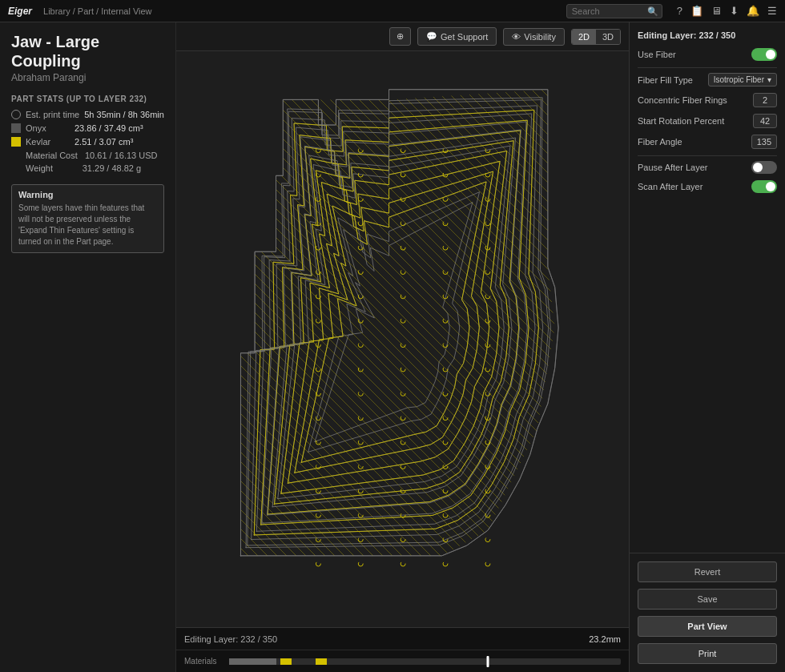 The width and height of the screenshot is (785, 672). What do you see at coordinates (401, 37) in the screenshot?
I see `pin-button: ⊕` at bounding box center [401, 37].